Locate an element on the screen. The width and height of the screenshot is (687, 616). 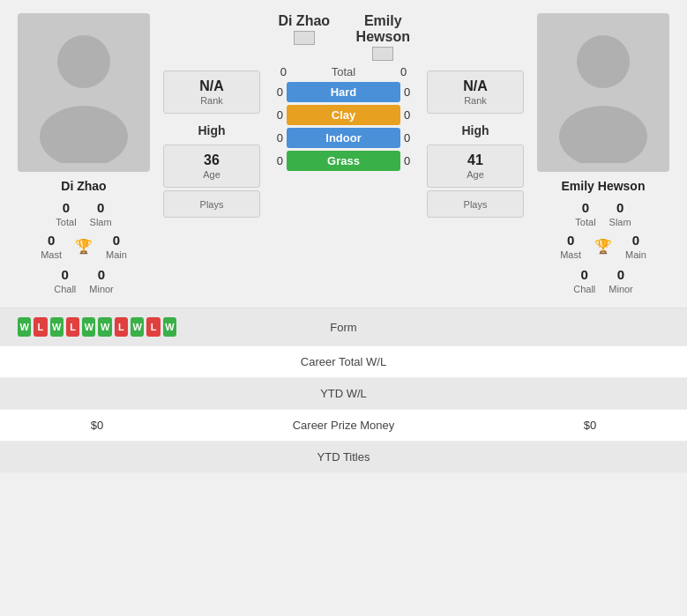
player1-chall-label: Chall is located at coordinates (65, 289).